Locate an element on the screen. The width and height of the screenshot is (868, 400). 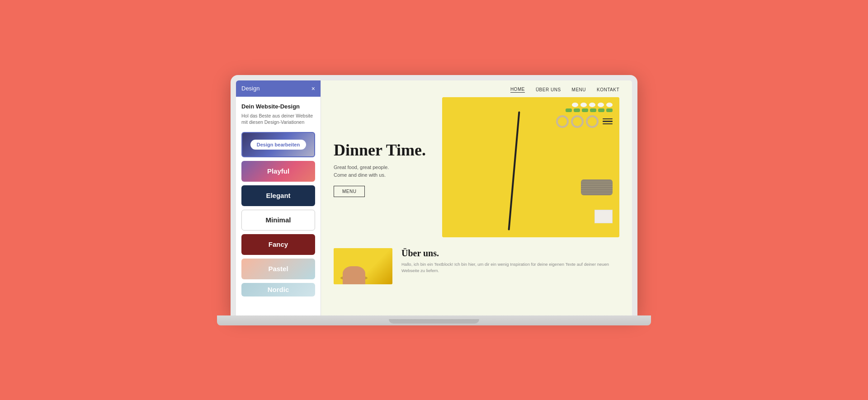
hero-subtitle-line1: Great food, great people. is located at coordinates (361, 167).